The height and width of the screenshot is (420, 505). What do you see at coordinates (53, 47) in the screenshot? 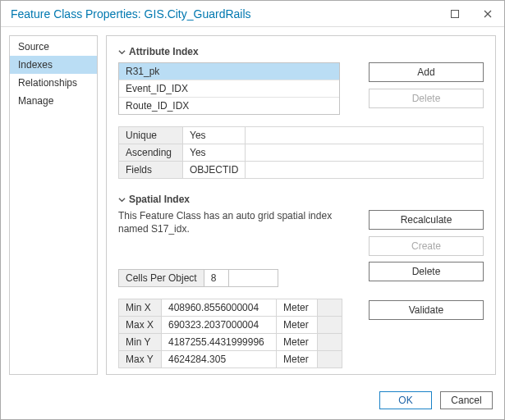
I see `sidebar-item-source: Source` at bounding box center [53, 47].